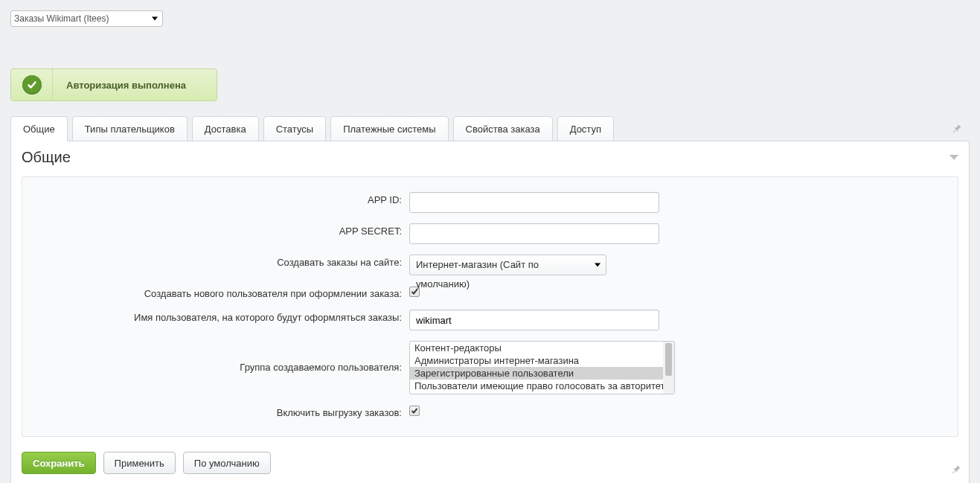  Describe the element at coordinates (586, 129) in the screenshot. I see `tab-access: Доступ` at that location.